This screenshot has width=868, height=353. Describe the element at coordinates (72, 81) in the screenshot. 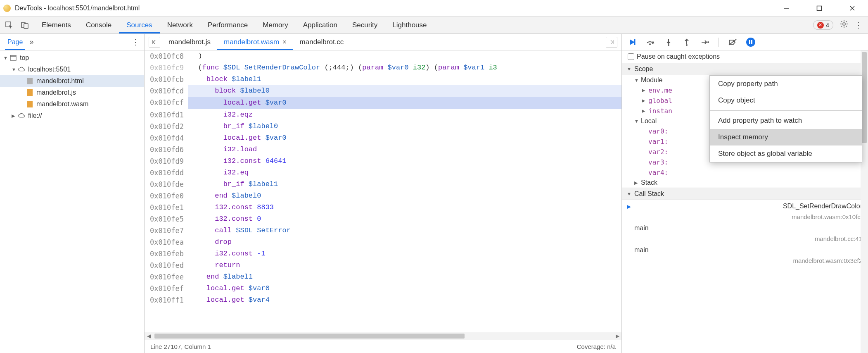

I see `tree-row-file: mandelbrot.html` at that location.